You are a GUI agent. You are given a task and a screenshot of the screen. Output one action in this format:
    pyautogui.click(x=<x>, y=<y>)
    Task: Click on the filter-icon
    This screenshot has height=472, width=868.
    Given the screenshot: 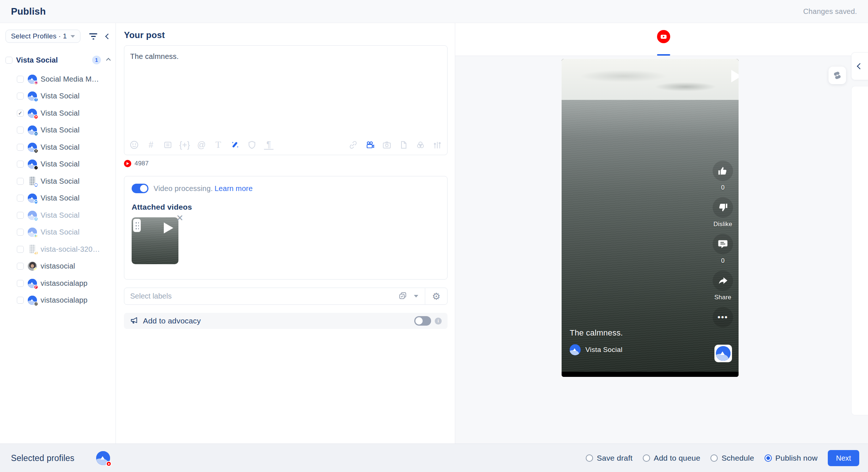 What is the action you would take?
    pyautogui.click(x=93, y=37)
    